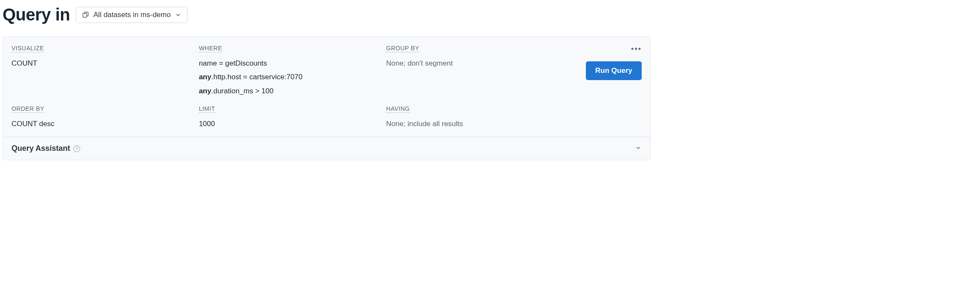 This screenshot has width=980, height=288. Describe the element at coordinates (41, 148) in the screenshot. I see `query-assistant-title: Query Assistant` at that location.